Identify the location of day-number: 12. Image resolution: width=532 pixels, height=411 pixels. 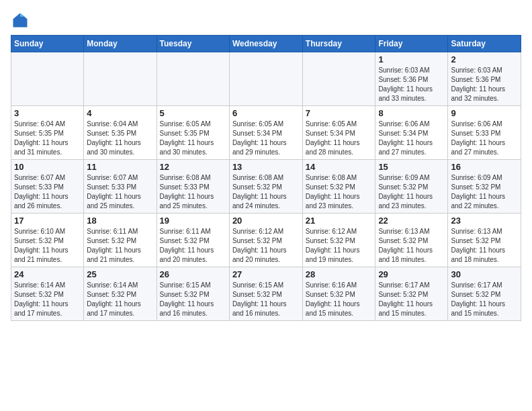
(193, 167).